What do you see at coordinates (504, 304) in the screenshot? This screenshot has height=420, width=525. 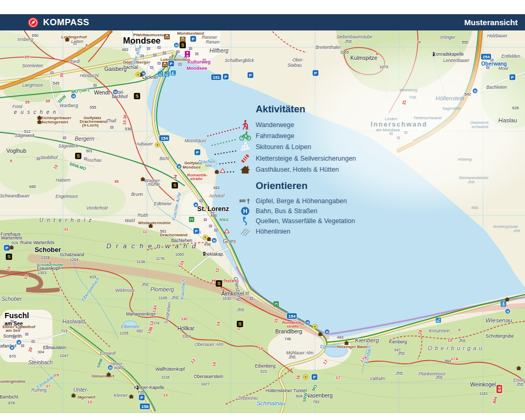 I see `anchor-icon` at bounding box center [504, 304].